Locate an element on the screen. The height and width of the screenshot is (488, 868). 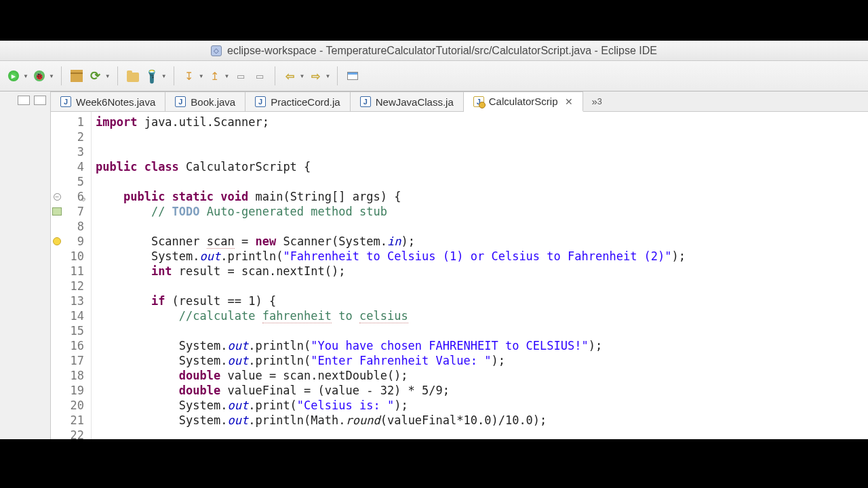
tab-label: Week6Notes.java is located at coordinates (115, 102).